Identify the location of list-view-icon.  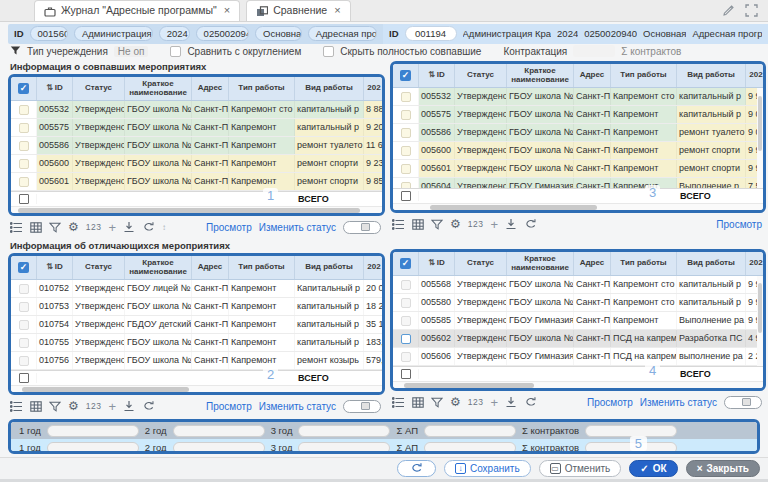
(398, 402).